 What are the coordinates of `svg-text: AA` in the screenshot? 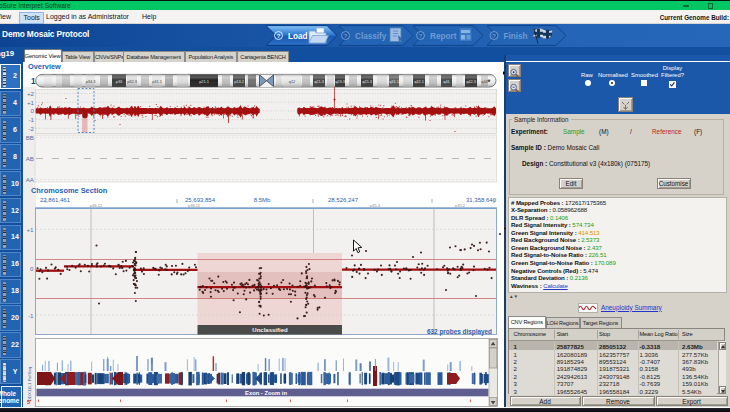 It's located at (30, 180).